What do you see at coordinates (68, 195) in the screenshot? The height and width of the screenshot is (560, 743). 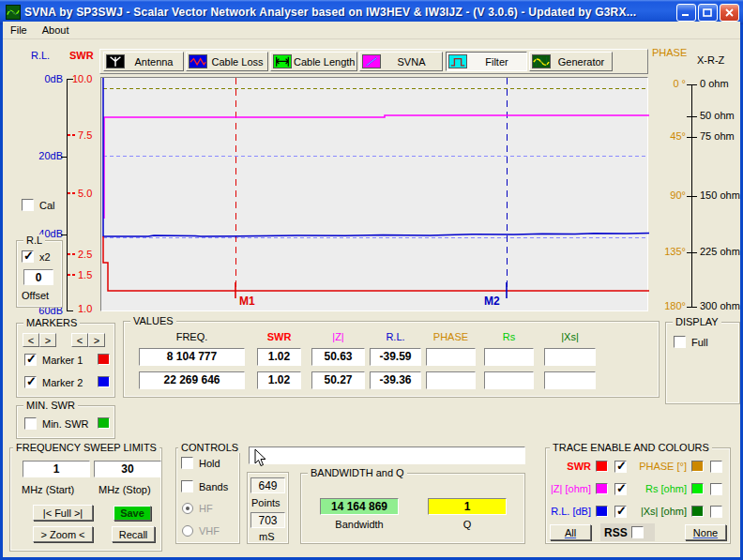 I see `left-axis-line` at bounding box center [68, 195].